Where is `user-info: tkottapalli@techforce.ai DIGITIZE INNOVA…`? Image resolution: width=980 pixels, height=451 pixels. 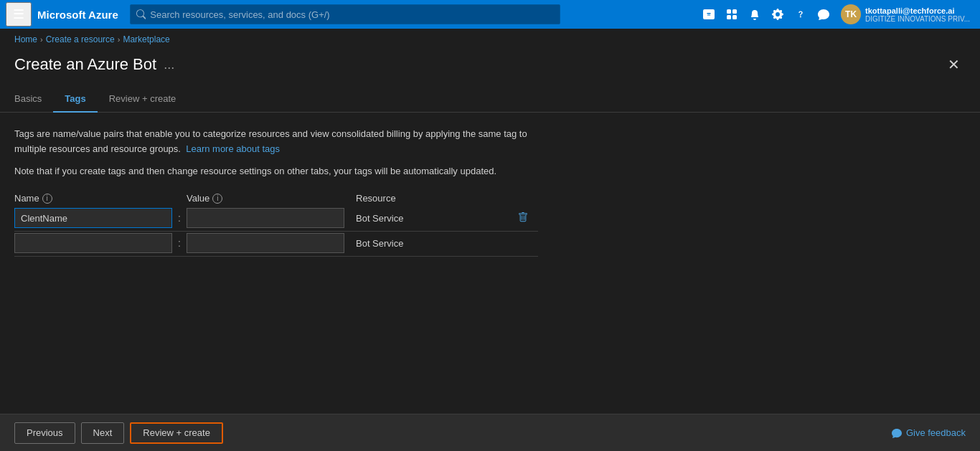
user-info: tkottapalli@techforce.ai DIGITIZE INNOVA… is located at coordinates (918, 14).